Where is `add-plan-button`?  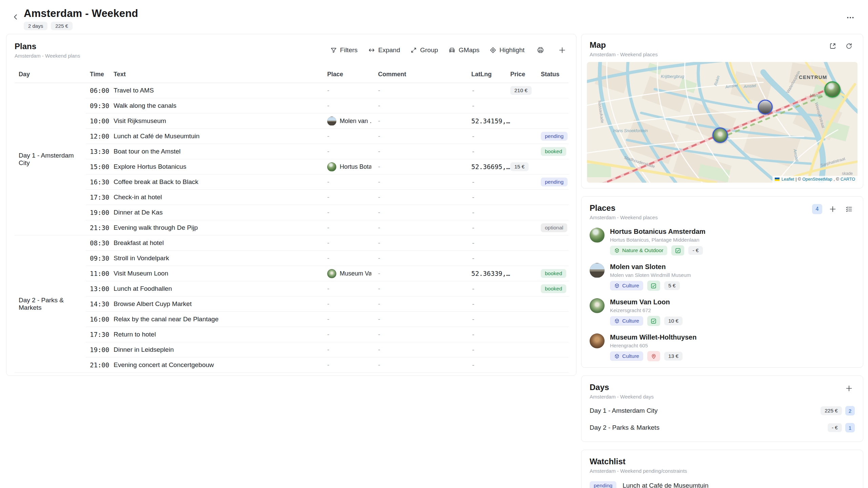
add-plan-button is located at coordinates (562, 50).